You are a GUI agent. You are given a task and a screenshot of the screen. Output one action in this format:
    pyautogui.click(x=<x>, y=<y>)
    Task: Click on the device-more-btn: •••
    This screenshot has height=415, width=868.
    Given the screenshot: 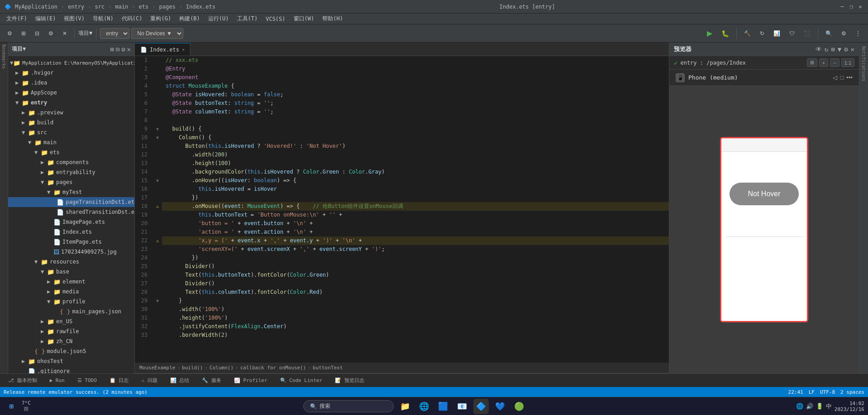 What is the action you would take?
    pyautogui.click(x=849, y=78)
    